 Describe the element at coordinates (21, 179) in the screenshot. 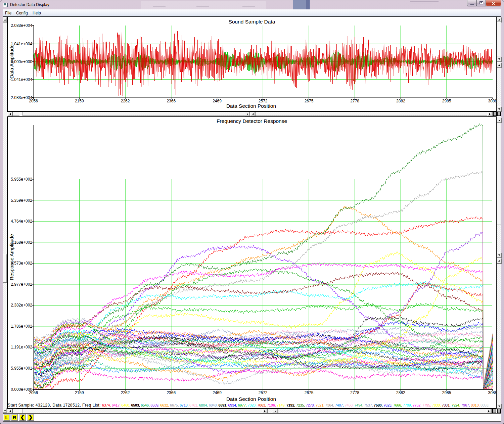

I see `svg-text: 5.955e+002` at that location.